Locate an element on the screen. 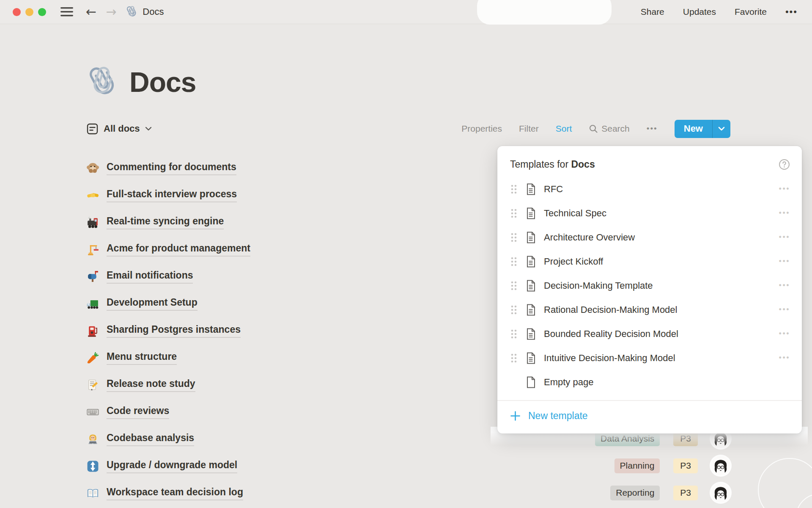 The width and height of the screenshot is (812, 508). sort-button: Sort is located at coordinates (564, 129).